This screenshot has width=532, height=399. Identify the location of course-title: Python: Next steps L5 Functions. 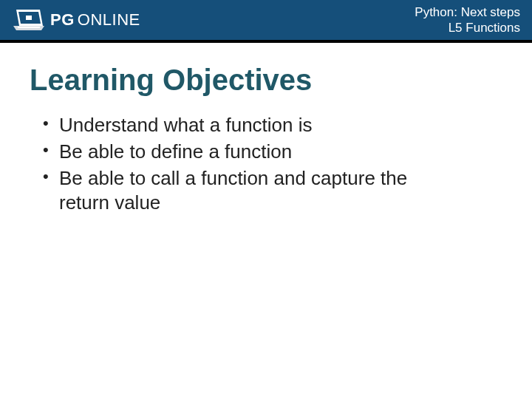
(467, 21).